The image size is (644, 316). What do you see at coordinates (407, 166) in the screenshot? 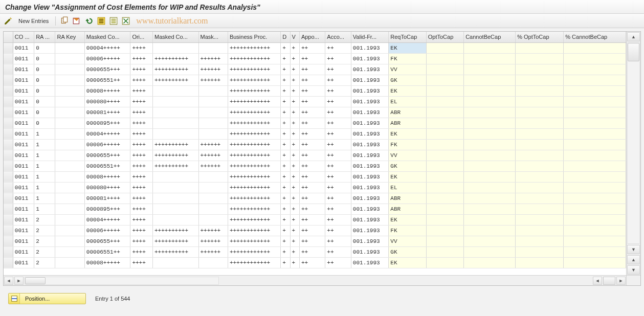
I see `cell-reqtocap: GK` at bounding box center [407, 166].